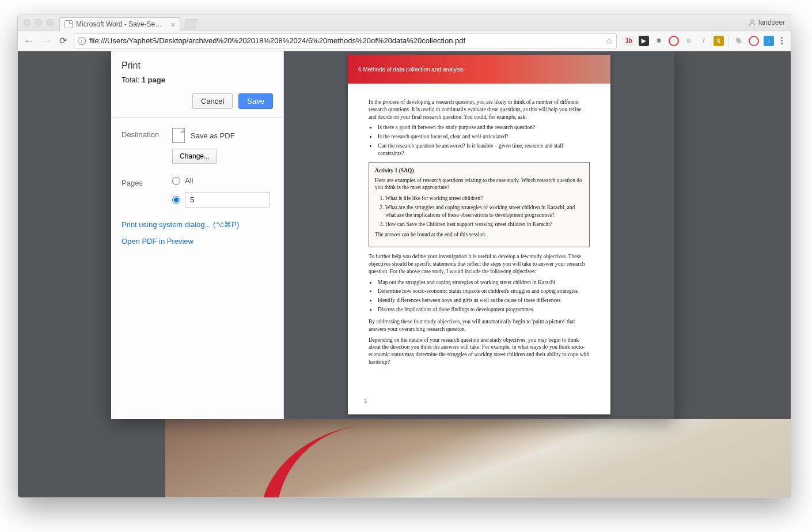 This screenshot has width=812, height=532. What do you see at coordinates (198, 235) in the screenshot?
I see `print-settings-panel: Print Total: 1 page Cancel Save Destinat…` at bounding box center [198, 235].